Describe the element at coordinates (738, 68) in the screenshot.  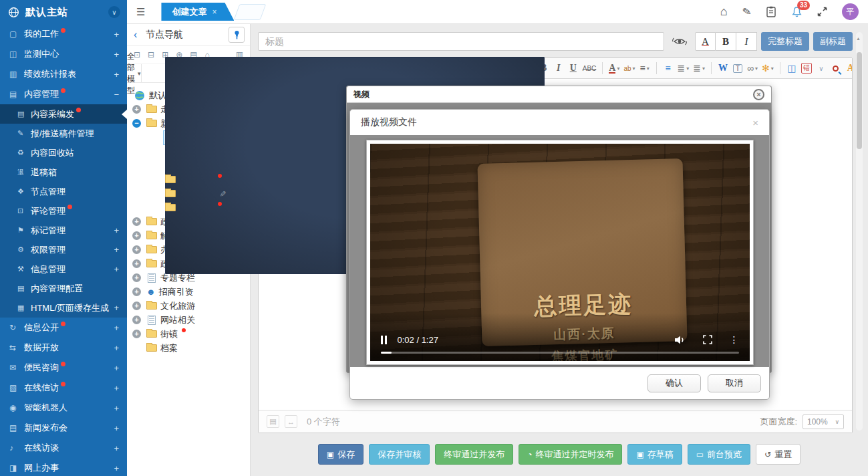
I see `paste-text-icon: T` at that location.